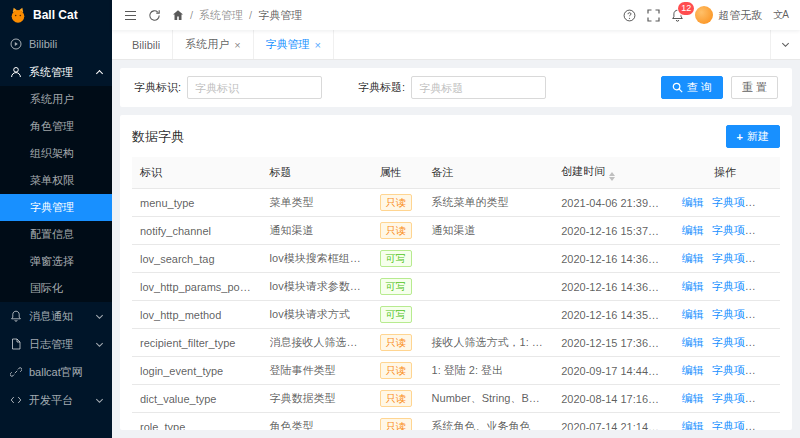 Image resolution: width=800 pixels, height=438 pixels. Describe the element at coordinates (56, 72) in the screenshot. I see `sidebar-item-system-management: 系统管理` at that location.